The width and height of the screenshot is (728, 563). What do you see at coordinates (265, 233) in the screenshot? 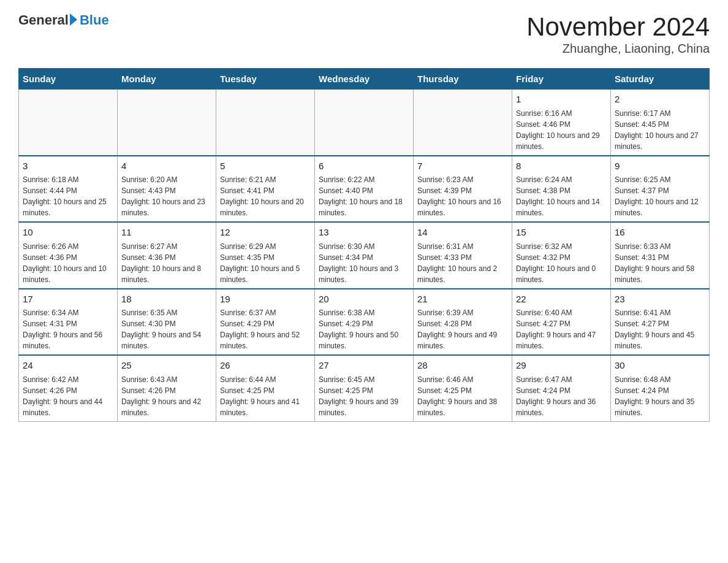
I see `day-number: 12` at bounding box center [265, 233].